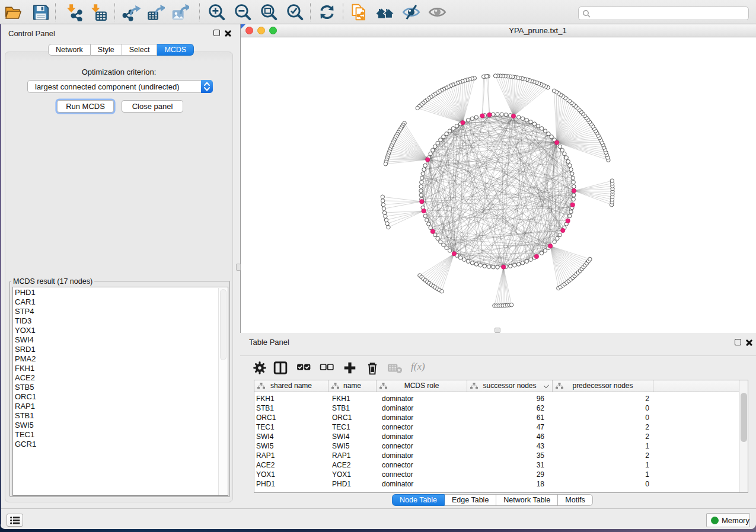 The width and height of the screenshot is (756, 532). I want to click on cell-shared-name: ORC1, so click(266, 418).